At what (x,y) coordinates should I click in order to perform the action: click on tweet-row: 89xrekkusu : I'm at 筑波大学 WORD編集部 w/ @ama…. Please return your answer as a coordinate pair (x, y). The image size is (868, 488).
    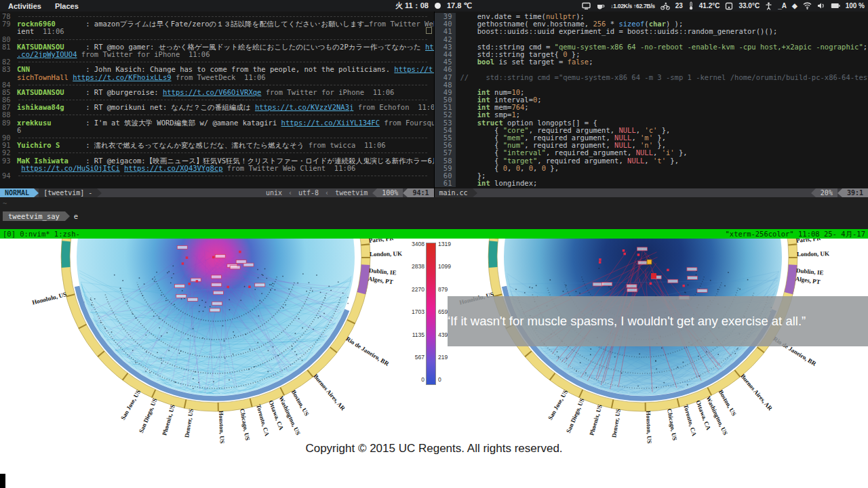
    Looking at the image, I should click on (217, 123).